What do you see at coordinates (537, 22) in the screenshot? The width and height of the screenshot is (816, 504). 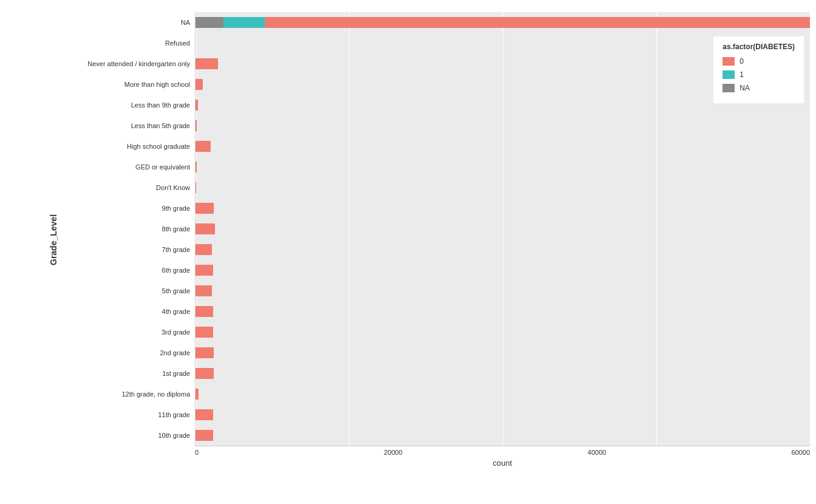 I see `bar-segment-salmon` at bounding box center [537, 22].